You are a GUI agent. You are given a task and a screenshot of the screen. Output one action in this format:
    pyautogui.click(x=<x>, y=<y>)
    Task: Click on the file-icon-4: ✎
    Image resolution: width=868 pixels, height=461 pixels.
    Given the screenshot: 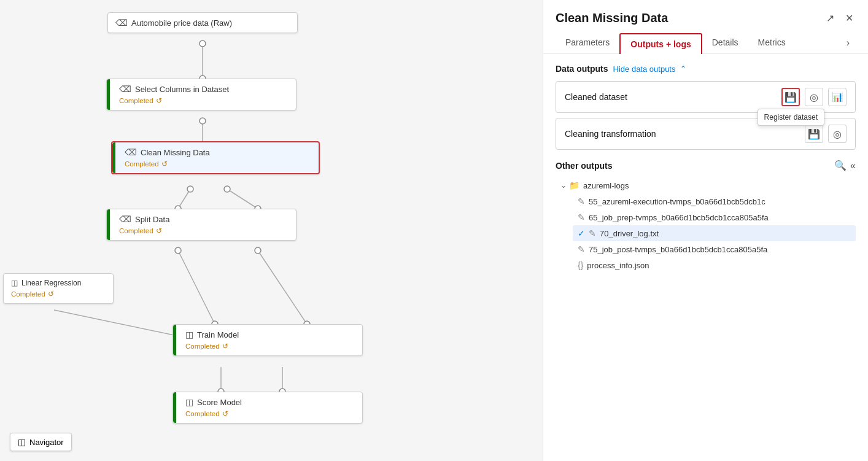 What is the action you would take?
    pyautogui.click(x=581, y=249)
    